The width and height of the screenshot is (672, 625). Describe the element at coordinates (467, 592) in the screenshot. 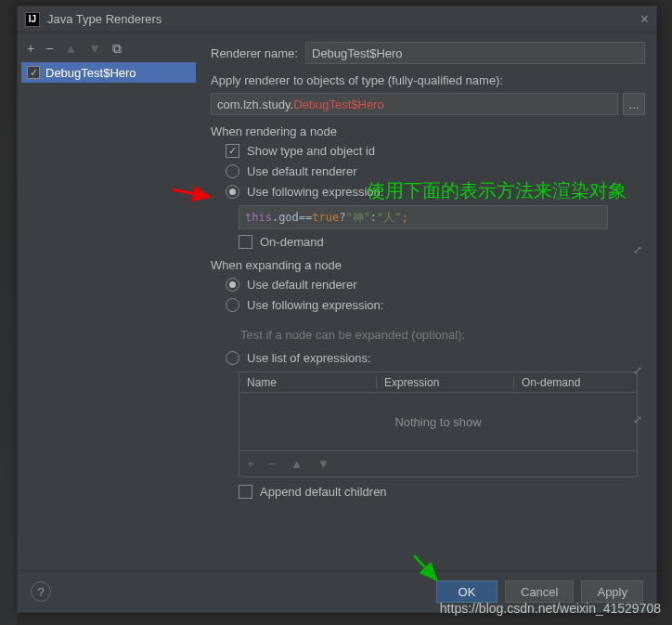

I see `ok-button: OK` at that location.